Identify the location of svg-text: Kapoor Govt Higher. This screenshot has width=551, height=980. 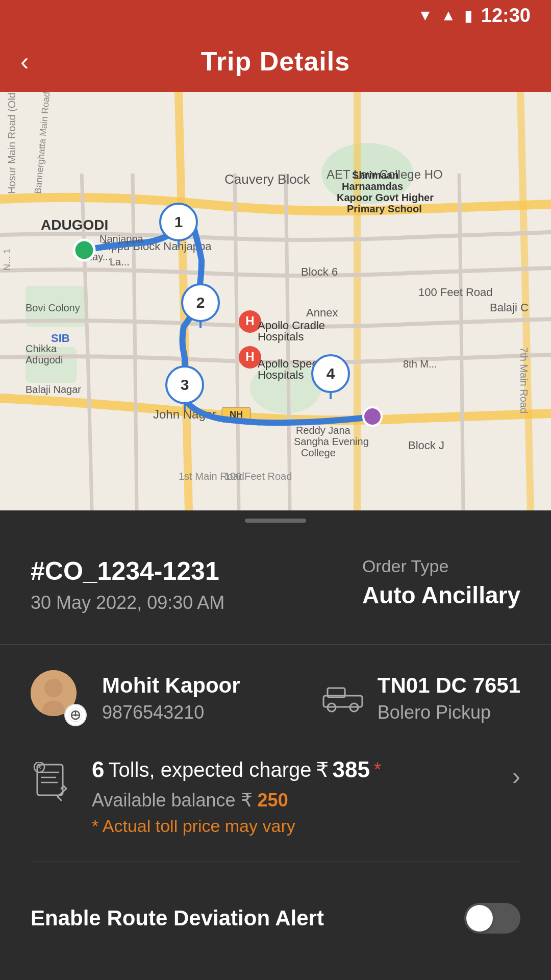
(385, 198).